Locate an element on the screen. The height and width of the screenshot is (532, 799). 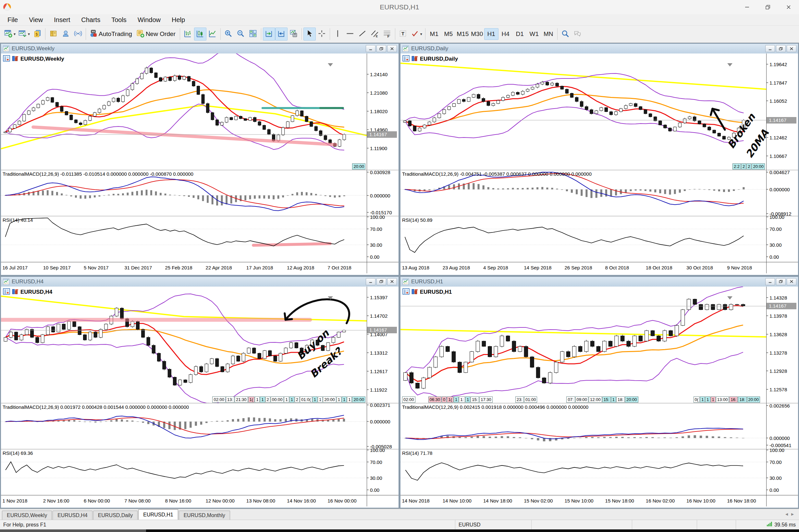
timeframe-d1-button: D1 is located at coordinates (520, 34).